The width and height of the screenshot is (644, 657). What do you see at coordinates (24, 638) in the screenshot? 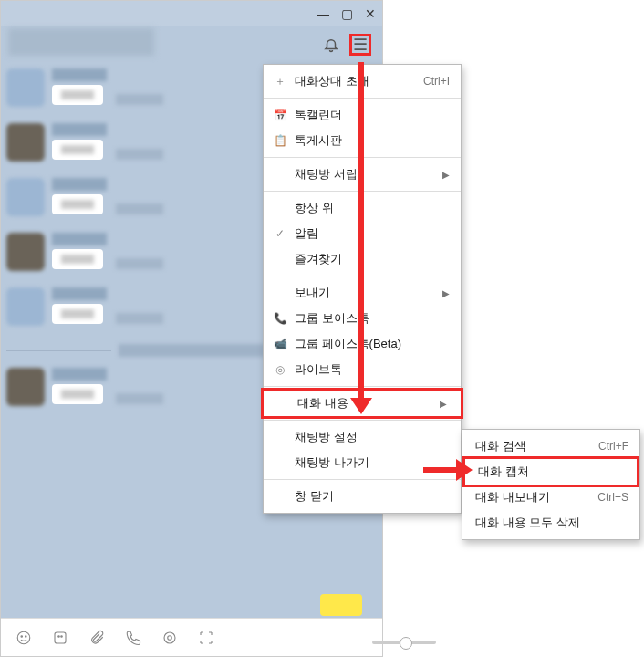
I see `emoji-icon` at bounding box center [24, 638].